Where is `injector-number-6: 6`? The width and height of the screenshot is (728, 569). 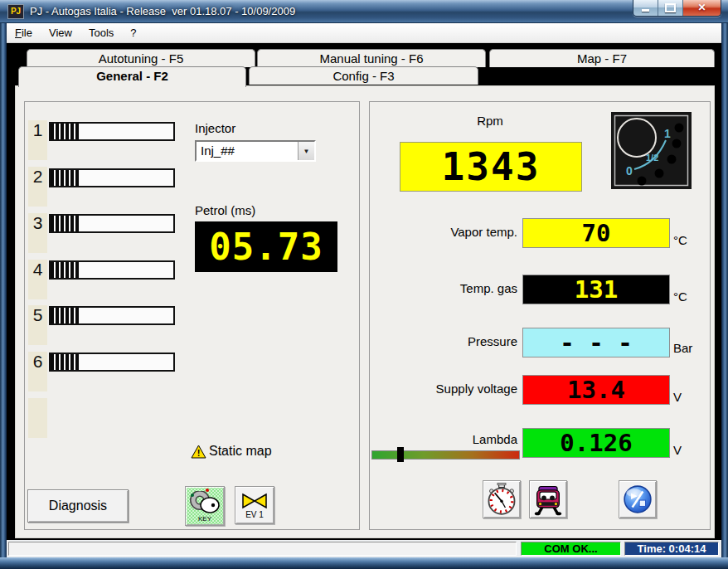
injector-number-6: 6 is located at coordinates (38, 372).